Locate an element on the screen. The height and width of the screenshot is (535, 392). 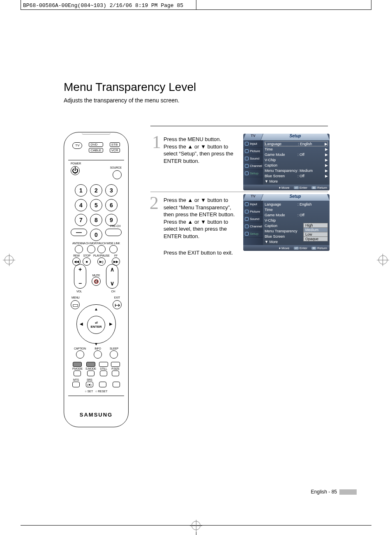
osd-footer: ♦ Move ⏎ Enter III Return is located at coordinates (286, 188).